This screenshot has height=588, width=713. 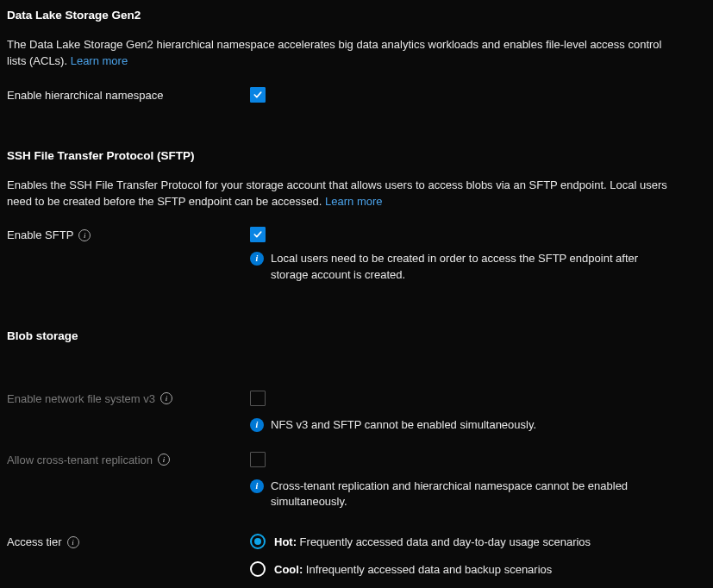 What do you see at coordinates (40, 235) in the screenshot?
I see `sftp-enable-label-text: Enable SFTP` at bounding box center [40, 235].